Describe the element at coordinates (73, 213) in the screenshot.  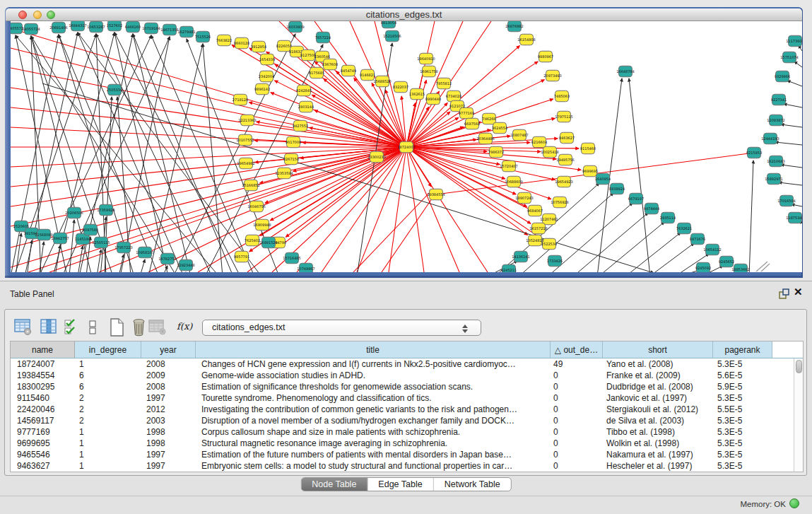
I see `graph-node: 20206506` at that location.